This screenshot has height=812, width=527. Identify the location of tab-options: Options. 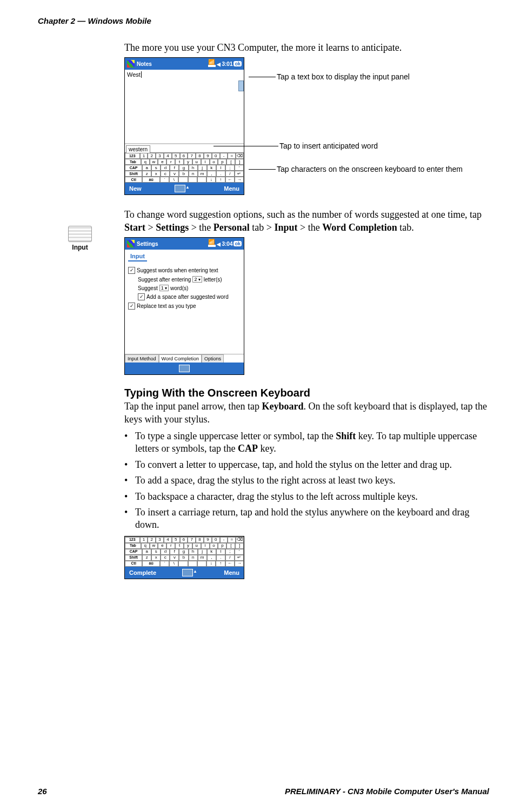
(213, 359).